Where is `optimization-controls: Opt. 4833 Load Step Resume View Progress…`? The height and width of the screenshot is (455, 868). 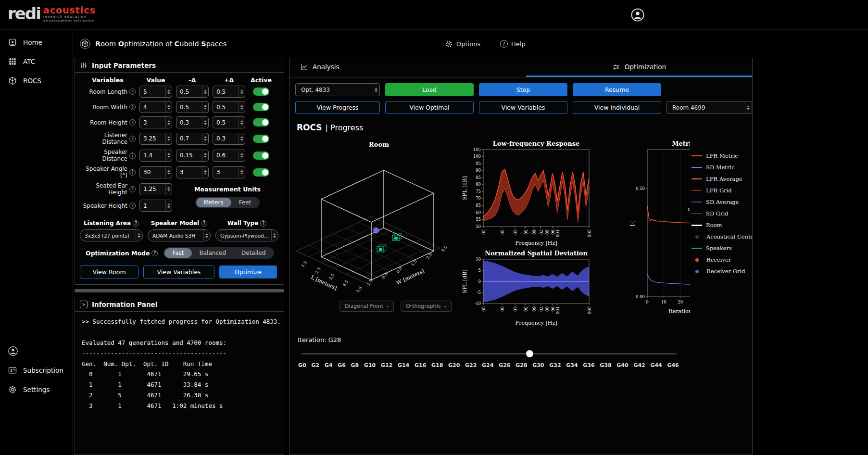 optimization-controls: Opt. 4833 Load Step Resume View Progress… is located at coordinates (521, 99).